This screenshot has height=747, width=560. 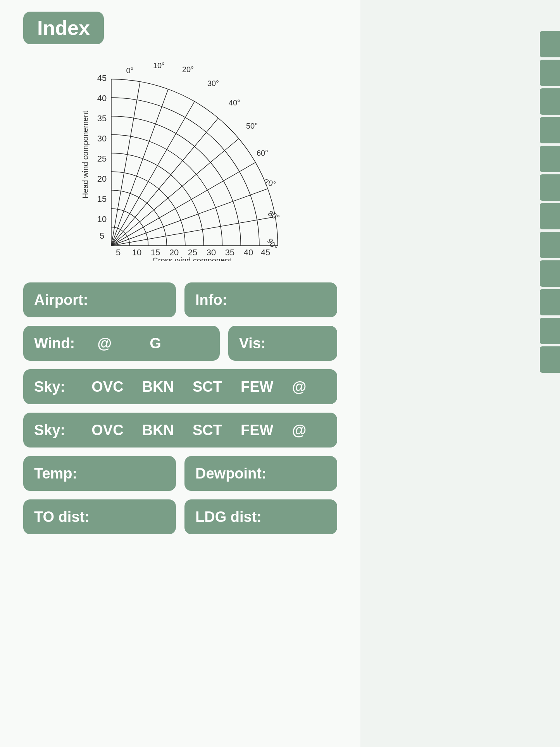 I want to click on airport-field: Airport:, so click(x=100, y=300).